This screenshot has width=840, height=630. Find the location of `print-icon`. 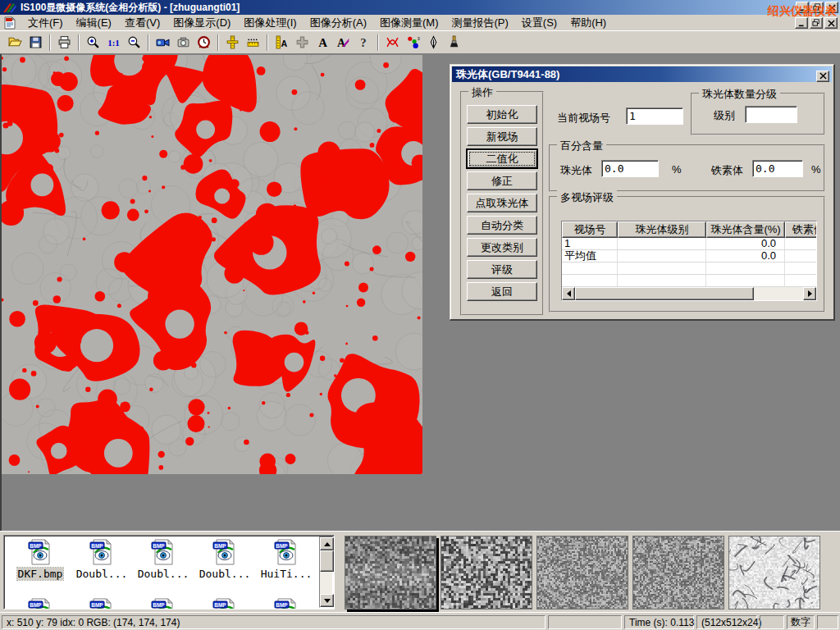

print-icon is located at coordinates (64, 43).